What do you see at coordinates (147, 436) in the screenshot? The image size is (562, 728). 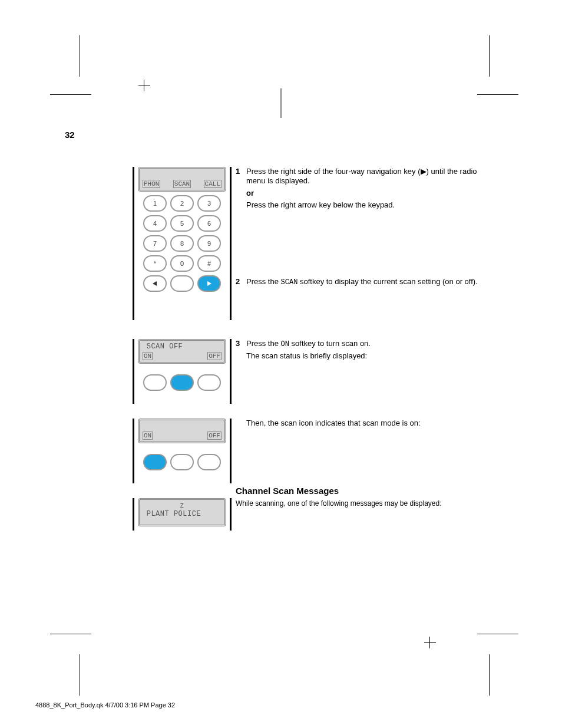 I see `lcd3-soft-on: ON` at bounding box center [147, 436].